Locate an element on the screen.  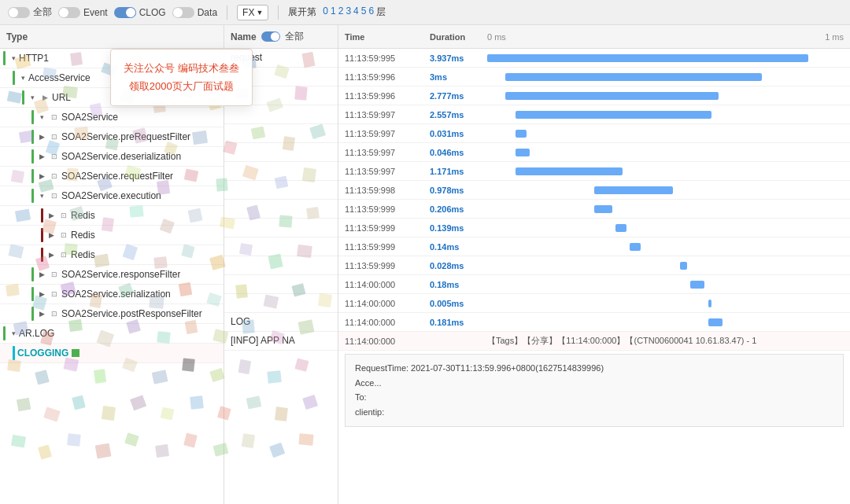
layer-link-2: 2 is located at coordinates (342, 13).